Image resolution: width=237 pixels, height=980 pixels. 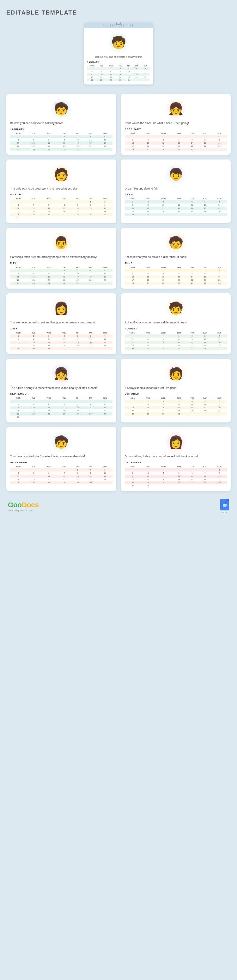 I want to click on cal-day: 23, so click(x=220, y=280).